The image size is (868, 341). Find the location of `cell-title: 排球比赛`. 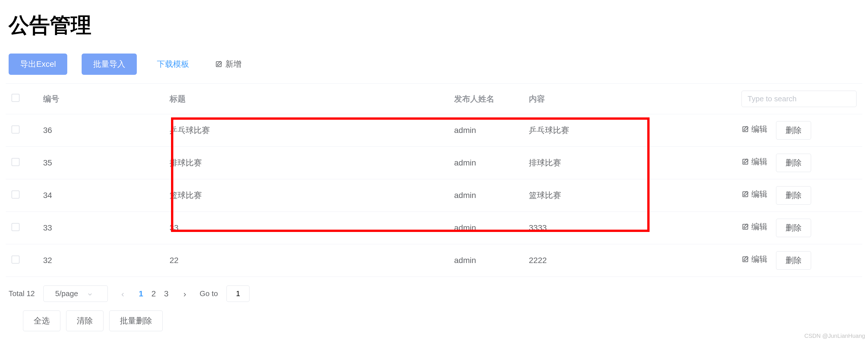

cell-title: 排球比赛 is located at coordinates (306, 163).